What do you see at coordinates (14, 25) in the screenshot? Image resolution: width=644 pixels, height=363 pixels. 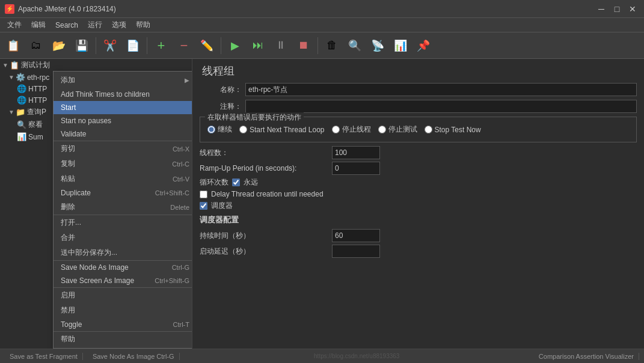 I see `menu-file: 文件` at bounding box center [14, 25].